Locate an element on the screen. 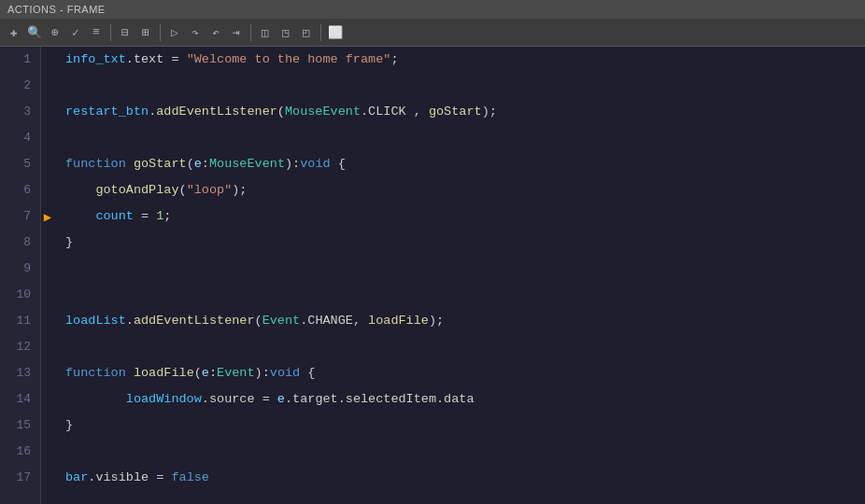 This screenshot has height=504, width=865. tool3-icon: ◰ is located at coordinates (306, 33).